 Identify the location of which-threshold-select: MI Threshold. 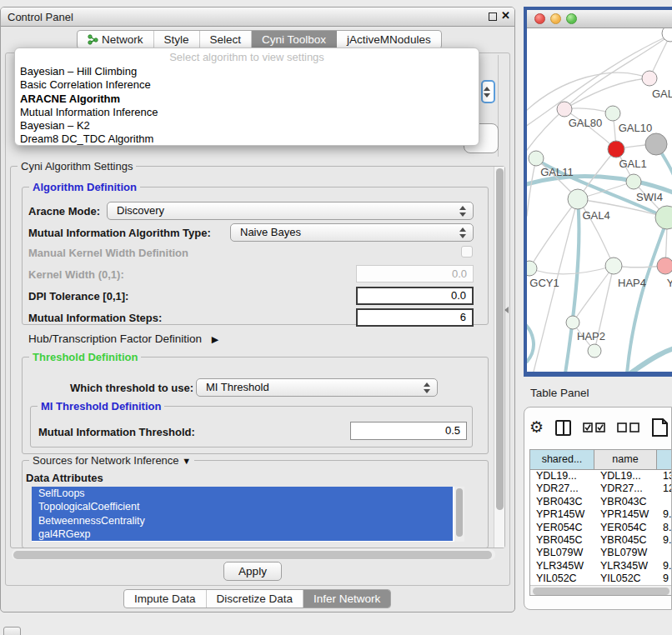
(317, 388).